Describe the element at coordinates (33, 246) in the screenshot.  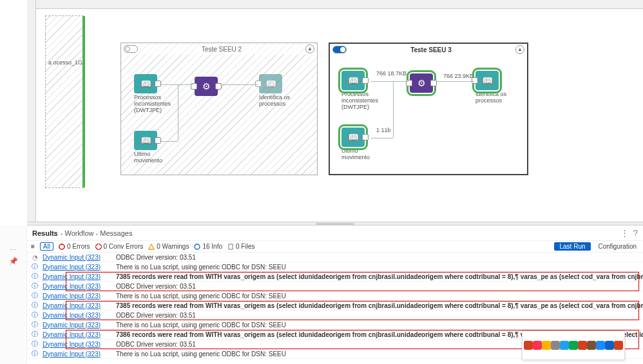
I see `menu-icon: ≡` at that location.